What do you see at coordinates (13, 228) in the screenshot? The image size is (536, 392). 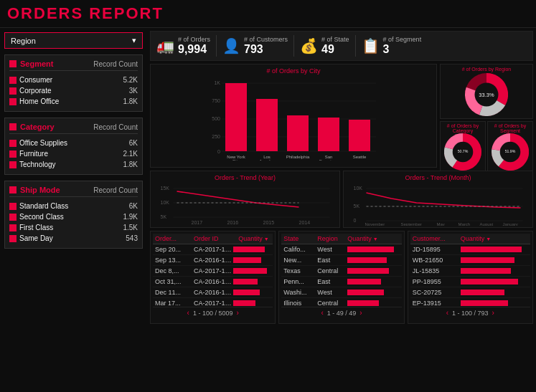 I see `first-checkbox` at bounding box center [13, 228].